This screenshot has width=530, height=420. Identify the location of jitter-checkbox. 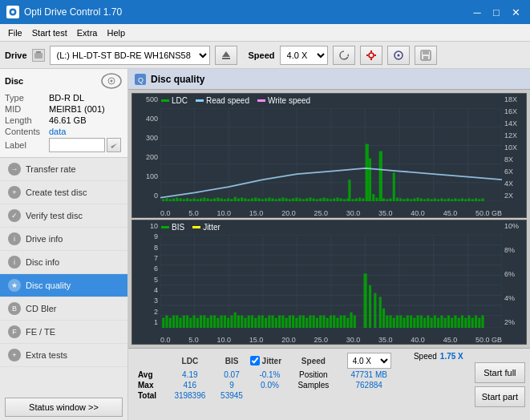
(255, 361).